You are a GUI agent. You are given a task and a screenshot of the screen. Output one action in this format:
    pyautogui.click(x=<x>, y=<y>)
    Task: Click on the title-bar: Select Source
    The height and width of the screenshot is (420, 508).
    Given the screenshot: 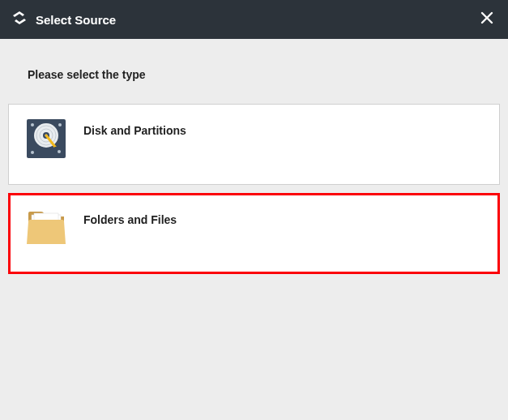 What is the action you would take?
    pyautogui.click(x=254, y=19)
    